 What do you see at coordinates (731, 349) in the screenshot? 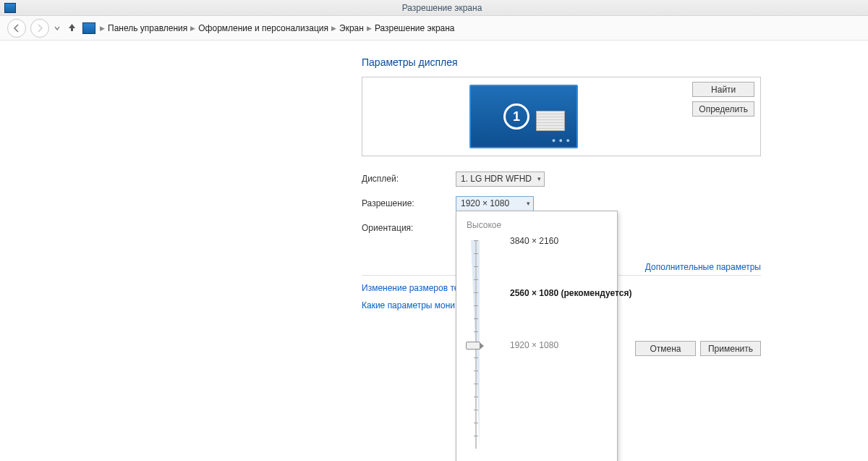
I see `apply-button-label: Применить` at bounding box center [731, 349].